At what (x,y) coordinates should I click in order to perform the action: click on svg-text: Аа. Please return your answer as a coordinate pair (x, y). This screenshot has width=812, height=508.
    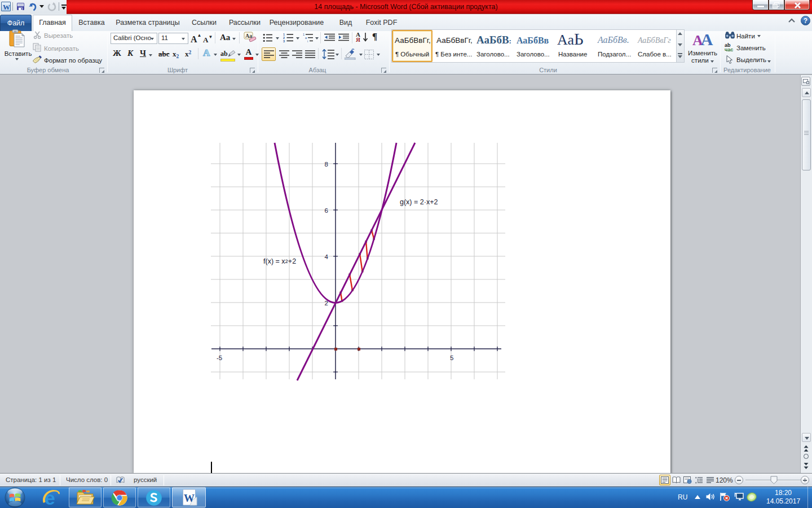
    Looking at the image, I should click on (249, 36).